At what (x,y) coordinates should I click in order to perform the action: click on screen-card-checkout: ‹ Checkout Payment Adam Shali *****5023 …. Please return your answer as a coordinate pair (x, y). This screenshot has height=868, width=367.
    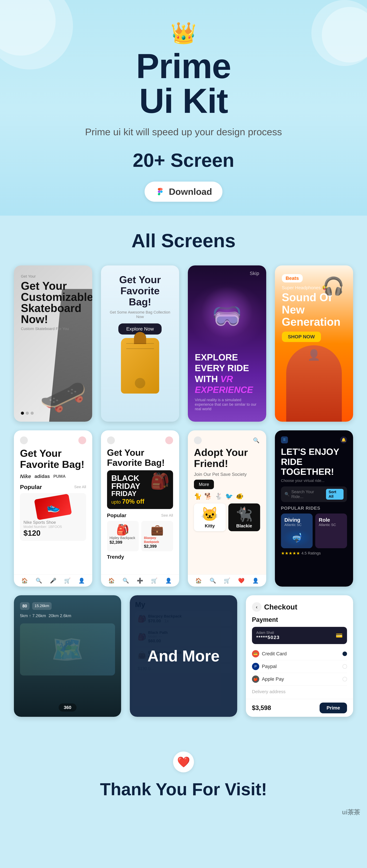
    Looking at the image, I should click on (300, 656).